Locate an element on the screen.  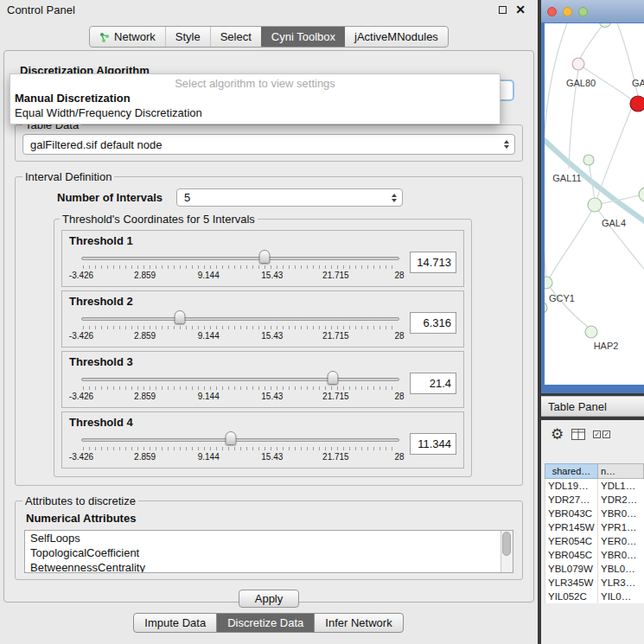
select-columns-icons: ✓ ✓ is located at coordinates (602, 434).